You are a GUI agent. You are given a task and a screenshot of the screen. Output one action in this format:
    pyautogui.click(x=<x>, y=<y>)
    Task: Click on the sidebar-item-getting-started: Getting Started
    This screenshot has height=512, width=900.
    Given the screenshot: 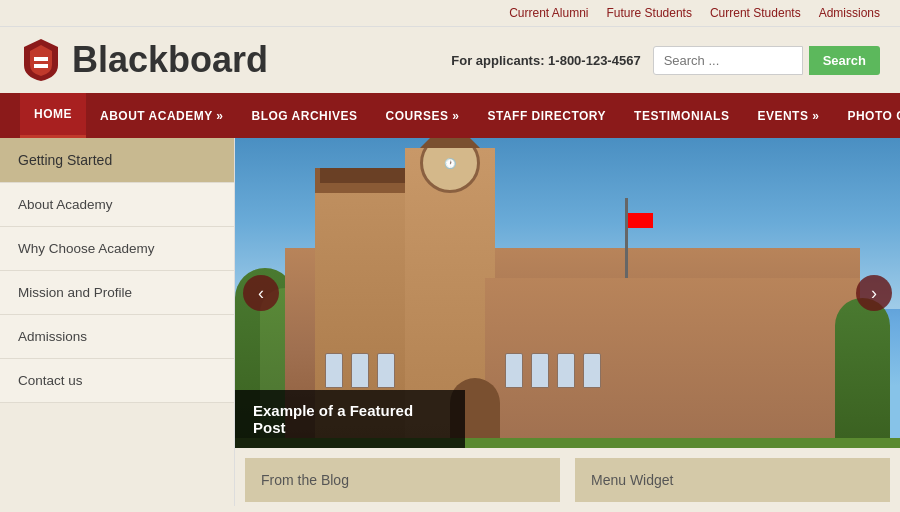 What is the action you would take?
    pyautogui.click(x=117, y=160)
    